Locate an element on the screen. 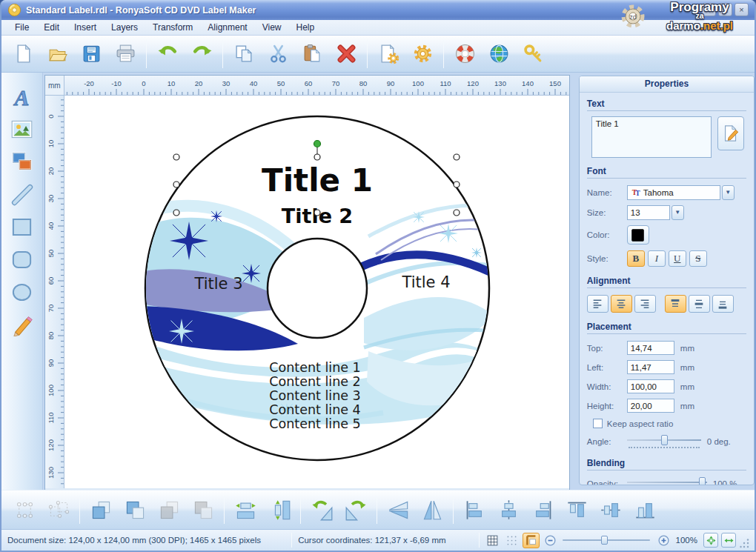  font-color-button is located at coordinates (638, 235).